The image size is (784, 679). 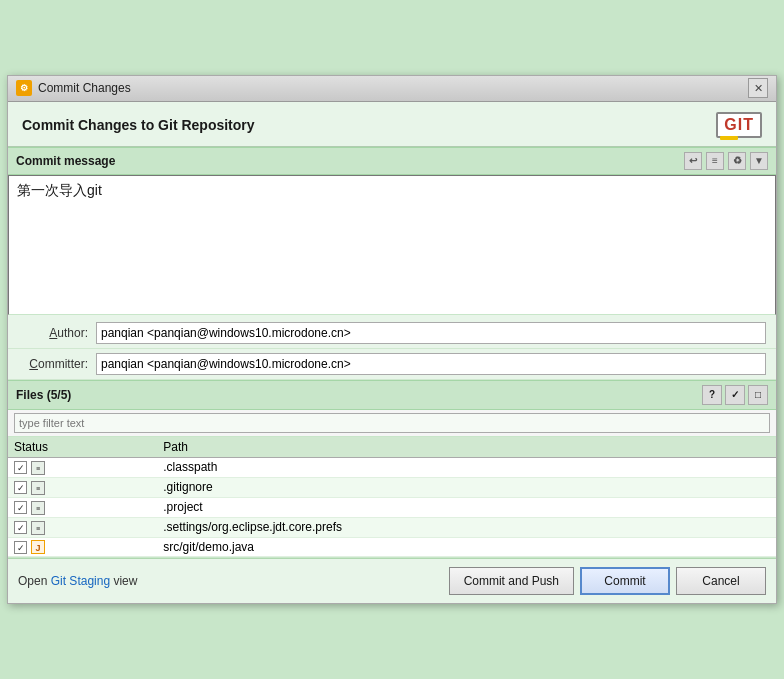 I want to click on open-text: Open, so click(x=32, y=581).